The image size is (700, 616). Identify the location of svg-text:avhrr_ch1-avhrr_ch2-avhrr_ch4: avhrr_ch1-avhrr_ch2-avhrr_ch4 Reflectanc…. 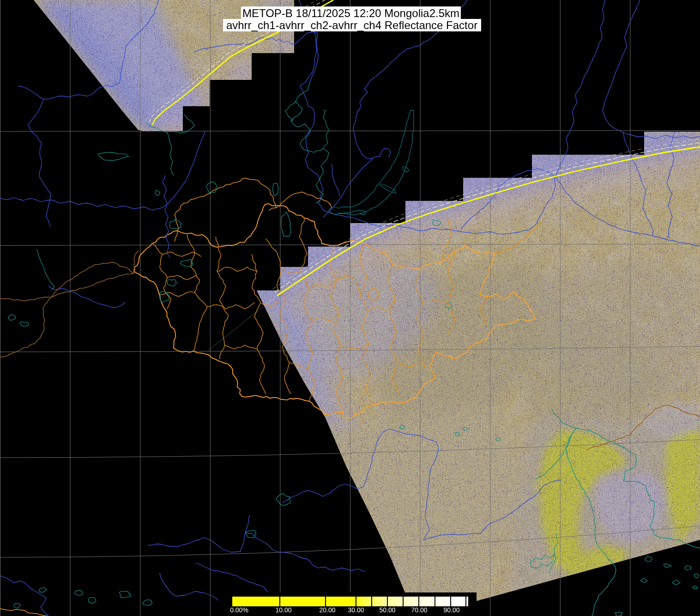
(352, 25).